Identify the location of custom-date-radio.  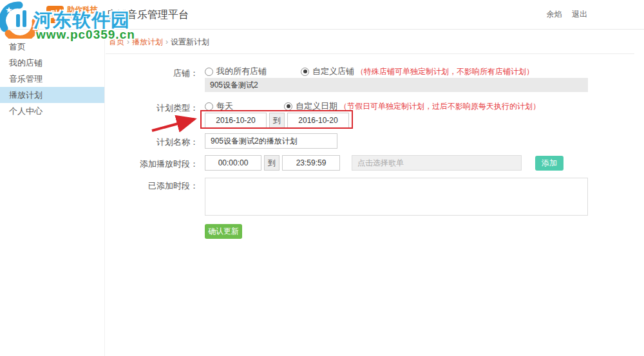
(289, 107).